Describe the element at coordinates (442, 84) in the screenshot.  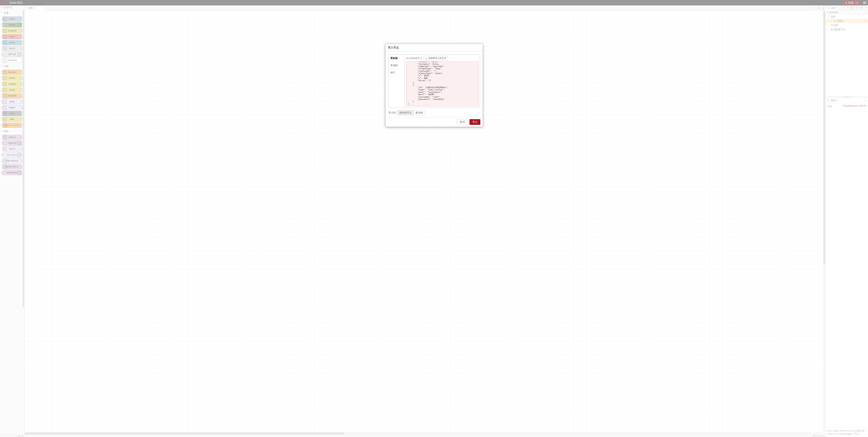
I see `import-json-textarea` at that location.